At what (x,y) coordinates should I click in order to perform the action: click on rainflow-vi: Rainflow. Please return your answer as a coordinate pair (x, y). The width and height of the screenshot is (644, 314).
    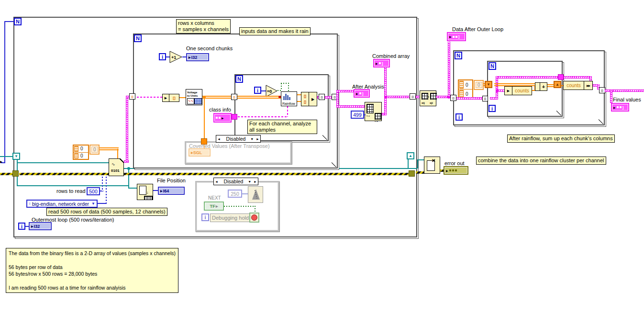
    Looking at the image, I should click on (289, 99).